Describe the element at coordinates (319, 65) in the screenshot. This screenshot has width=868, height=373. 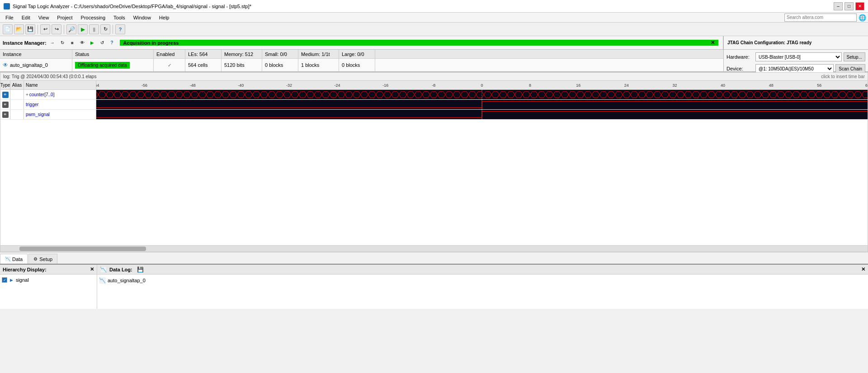
I see `instance-medium-0: 1 blocks` at that location.